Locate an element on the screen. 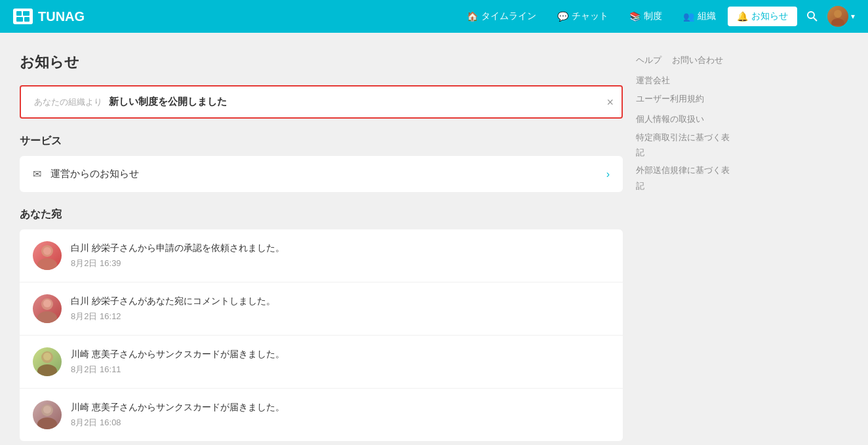 The height and width of the screenshot is (445, 868). alert-org-label: あなたの組織より is located at coordinates (68, 102).